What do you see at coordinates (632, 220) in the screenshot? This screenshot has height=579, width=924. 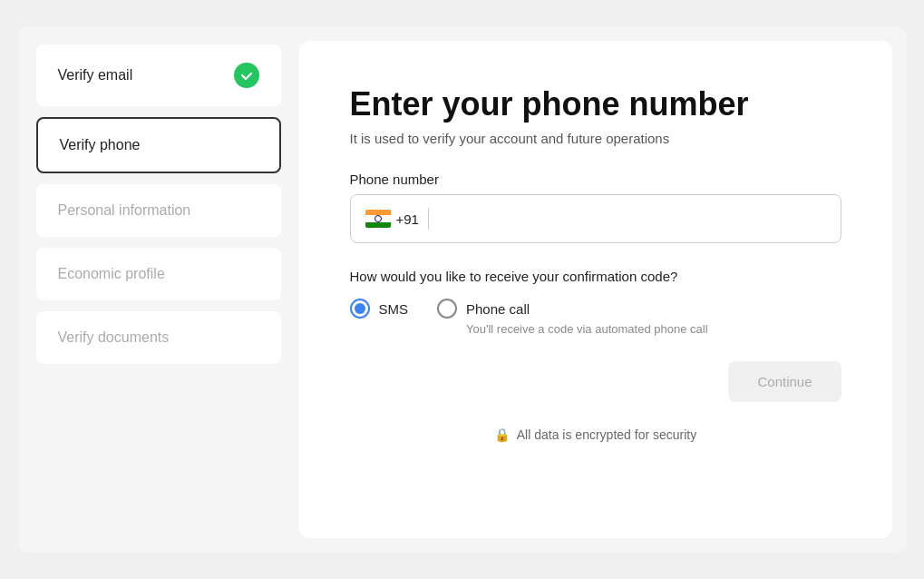 I see `phone-input` at bounding box center [632, 220].